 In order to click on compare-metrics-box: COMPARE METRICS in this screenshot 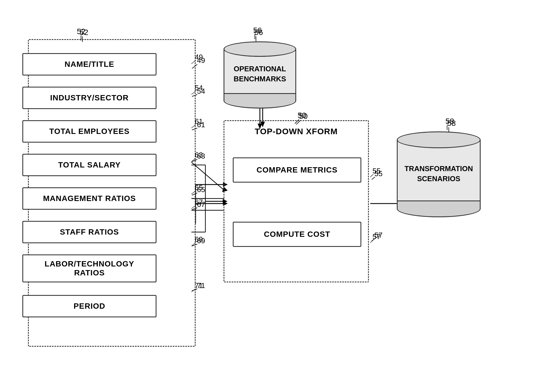, I will do `click(297, 170)`.